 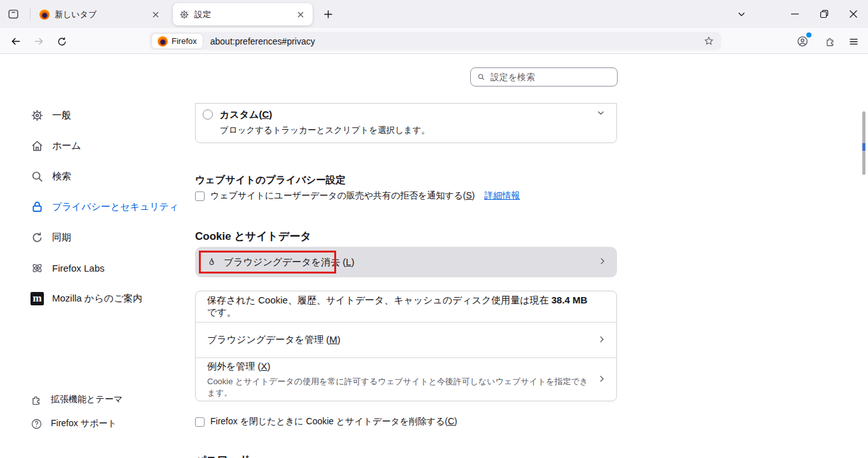 What do you see at coordinates (110, 115) in the screenshot?
I see `sidebar-item-general: 一般` at bounding box center [110, 115].